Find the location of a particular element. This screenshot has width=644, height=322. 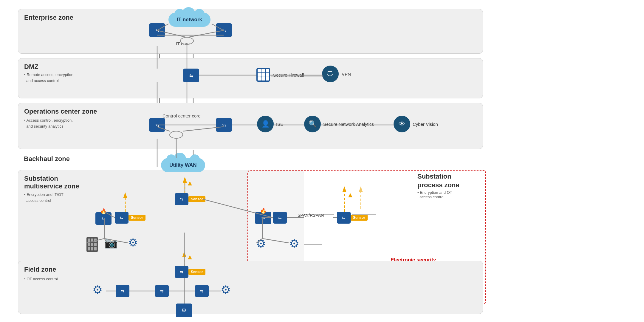

ops-sublabel: • Access control, encryption, and securi… is located at coordinates (48, 123).